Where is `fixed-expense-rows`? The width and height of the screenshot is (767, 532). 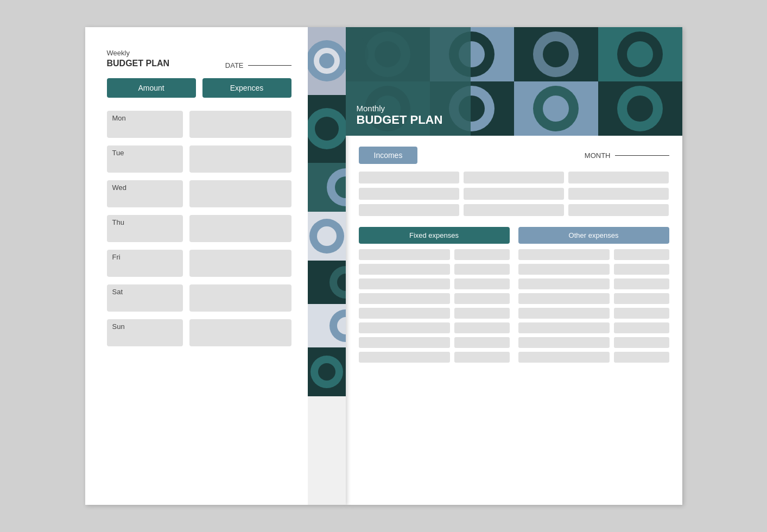 fixed-expense-rows is located at coordinates (434, 306).